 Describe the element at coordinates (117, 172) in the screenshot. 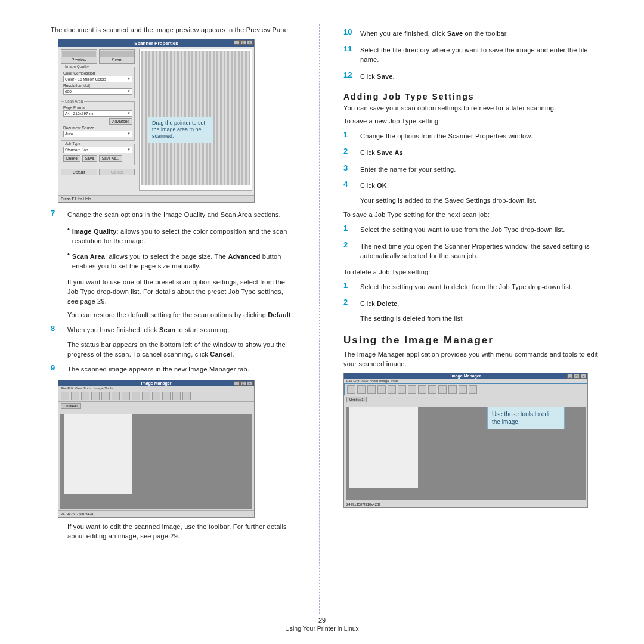

I see `cancel-button: Cancel` at that location.